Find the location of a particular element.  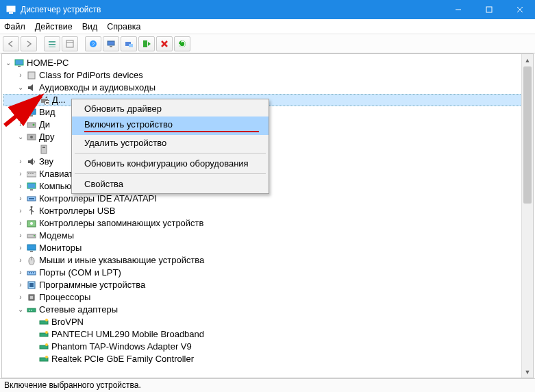

tree-node-label: Зву is located at coordinates (47, 162).